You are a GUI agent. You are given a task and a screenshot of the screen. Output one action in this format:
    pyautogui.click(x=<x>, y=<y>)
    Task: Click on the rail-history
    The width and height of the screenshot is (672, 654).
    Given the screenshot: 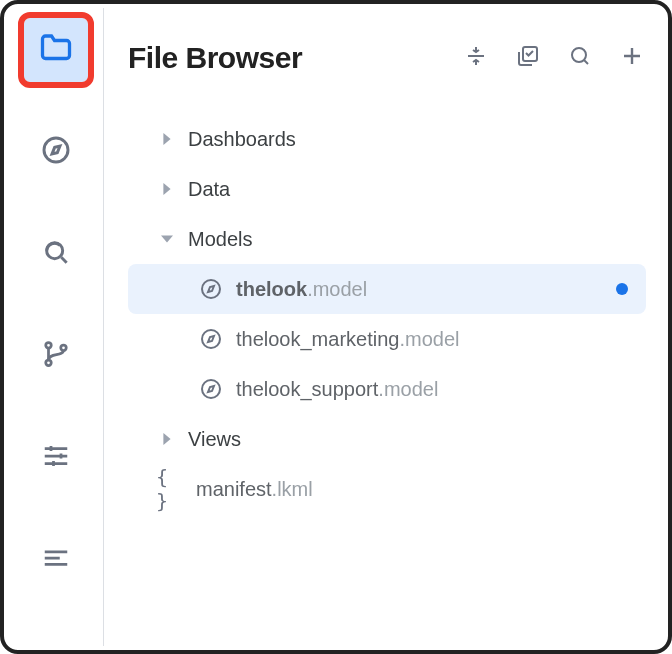 What is the action you would take?
    pyautogui.click(x=56, y=254)
    